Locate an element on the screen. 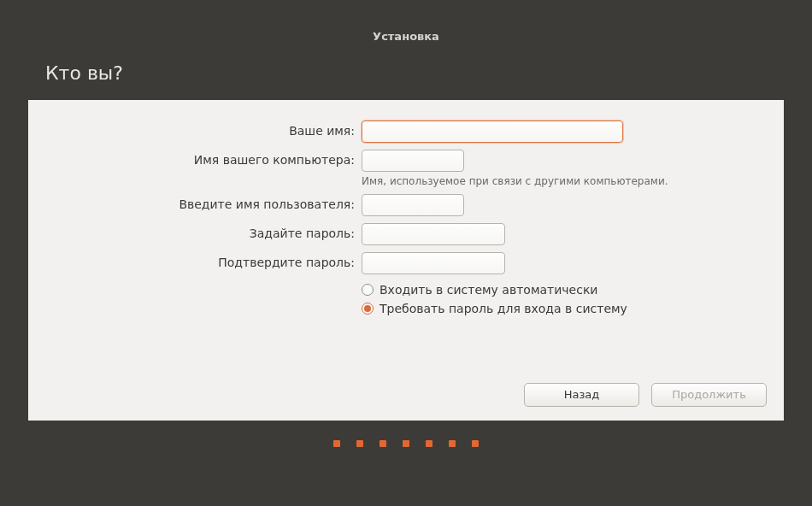 The image size is (812, 506). hostname-hint: Имя, используемое при связи с другими ко… is located at coordinates (515, 181).